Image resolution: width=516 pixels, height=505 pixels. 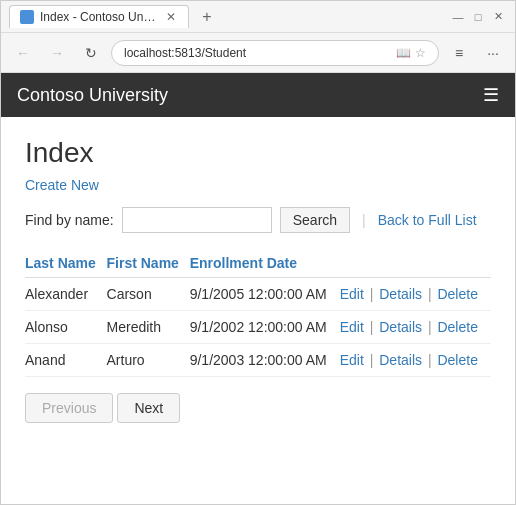 What do you see at coordinates (70, 220) in the screenshot?
I see `find-by-label: Find by name:` at bounding box center [70, 220].